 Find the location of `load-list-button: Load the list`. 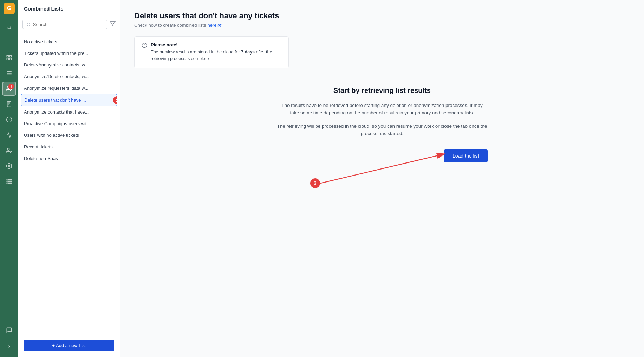

load-list-button: Load the list is located at coordinates (466, 156).